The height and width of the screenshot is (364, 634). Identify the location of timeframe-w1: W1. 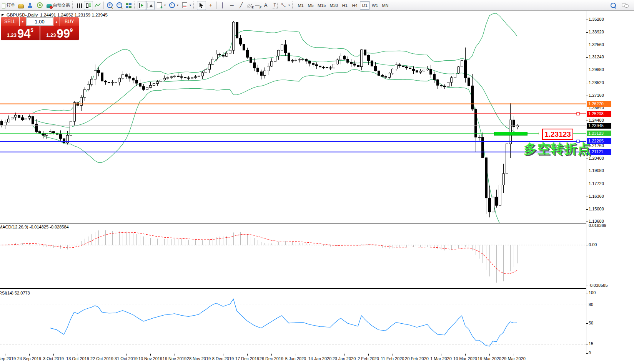
(375, 5).